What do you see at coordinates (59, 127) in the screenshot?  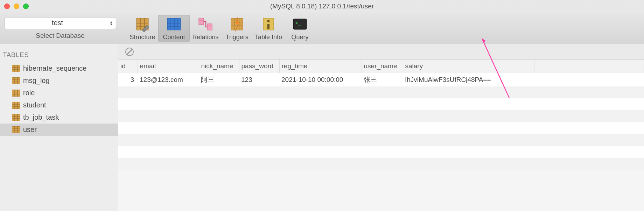 I see `sidebar: TABLES hibernate_sequence msg_log role s…` at bounding box center [59, 127].